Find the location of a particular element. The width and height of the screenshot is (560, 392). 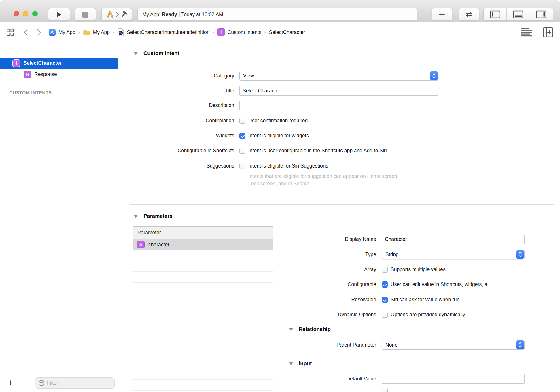

zoom-window-button is located at coordinates (35, 14).